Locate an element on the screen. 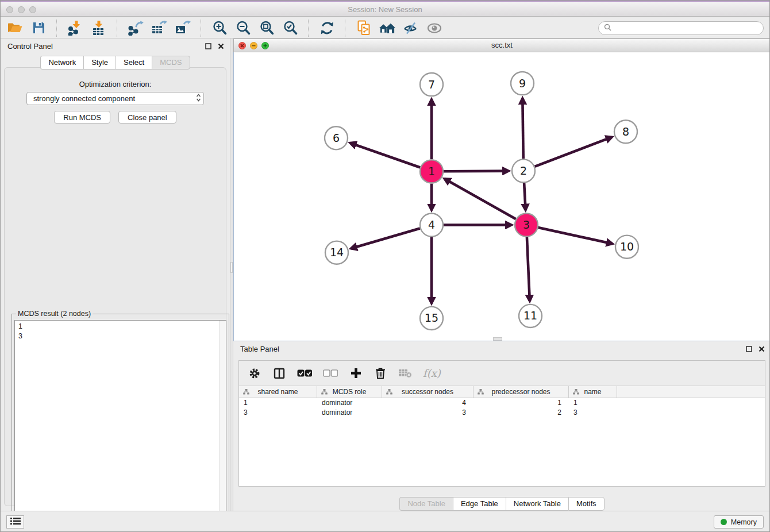 This screenshot has width=770, height=532. search-input is located at coordinates (686, 28).